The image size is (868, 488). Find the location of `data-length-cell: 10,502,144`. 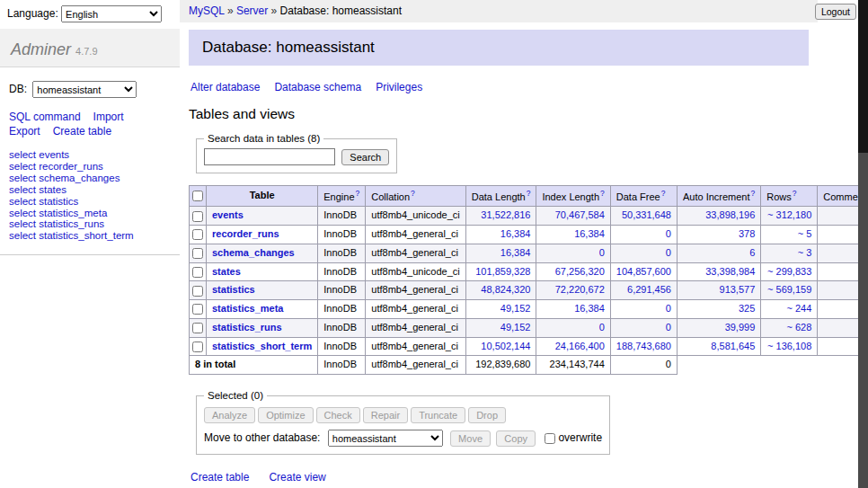

data-length-cell: 10,502,144 is located at coordinates (501, 347).